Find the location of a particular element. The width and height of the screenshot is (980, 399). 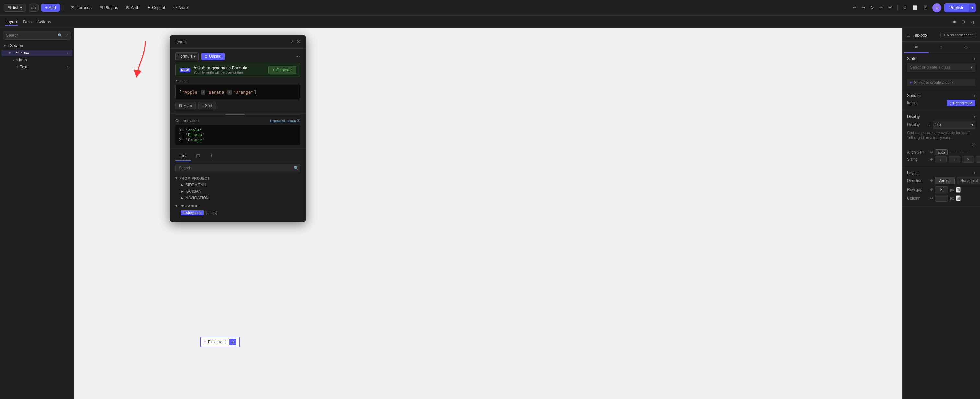

tab-database: ⊡ is located at coordinates (198, 156).